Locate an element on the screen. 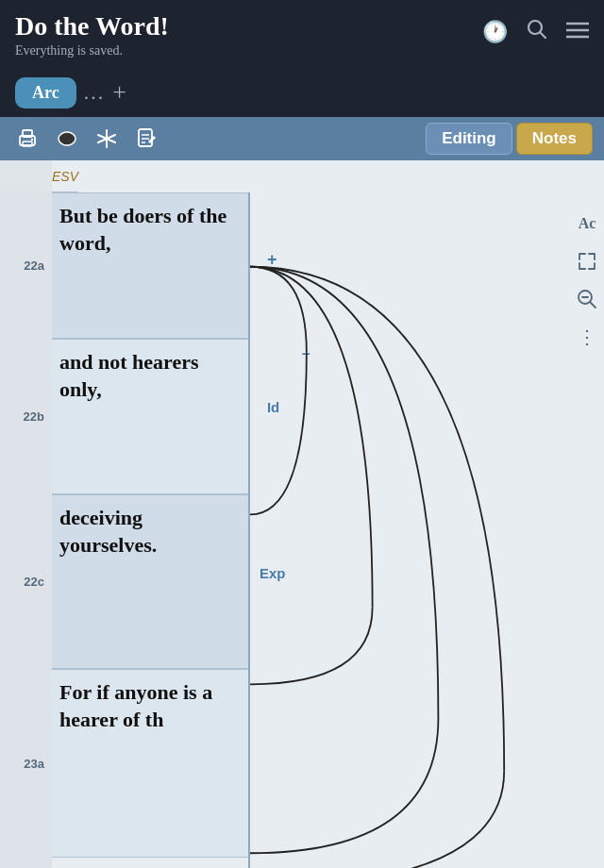 This screenshot has width=604, height=868. asterisk-button is located at coordinates (107, 139).